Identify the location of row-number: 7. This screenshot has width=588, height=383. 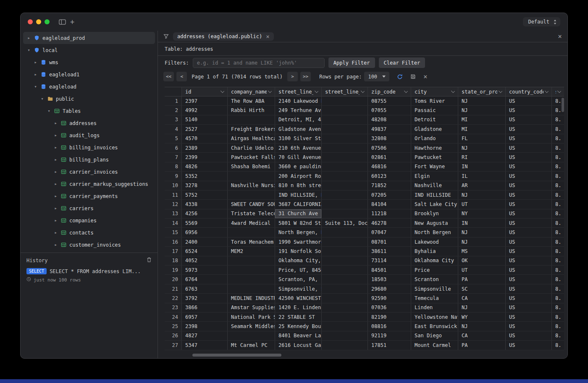
(173, 157).